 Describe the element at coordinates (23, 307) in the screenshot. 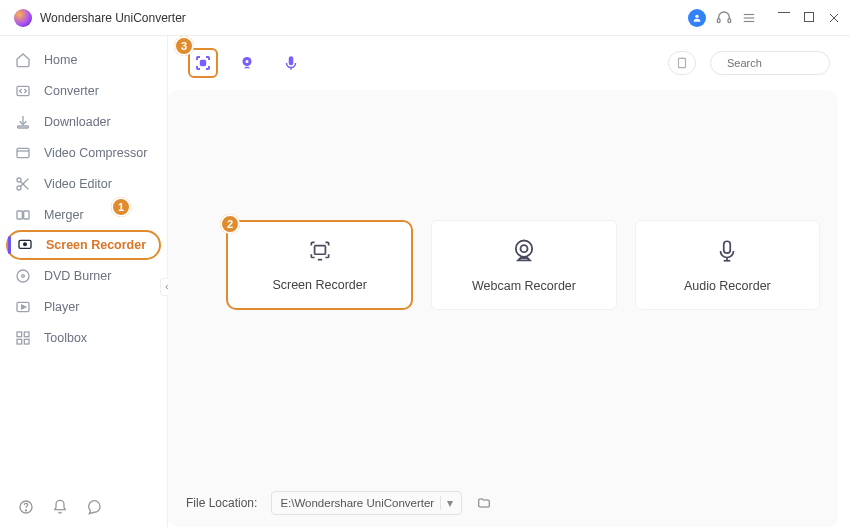

I see `play-icon` at that location.